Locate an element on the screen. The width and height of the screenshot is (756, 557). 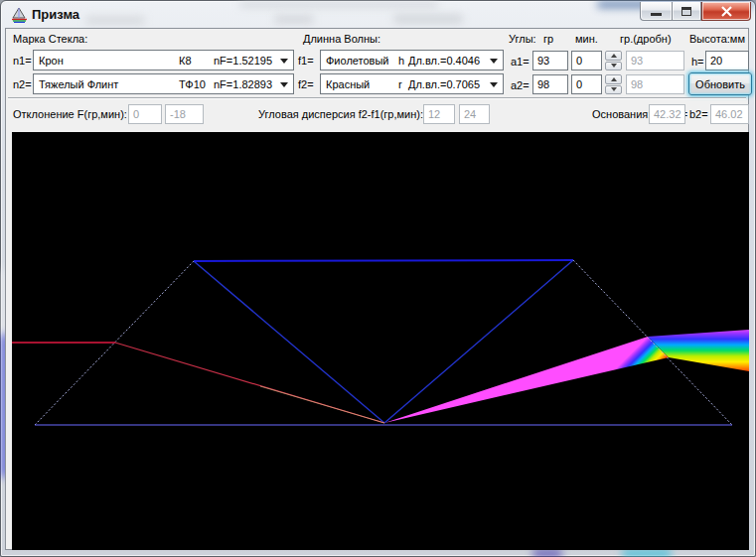
app-icon is located at coordinates (20, 14).